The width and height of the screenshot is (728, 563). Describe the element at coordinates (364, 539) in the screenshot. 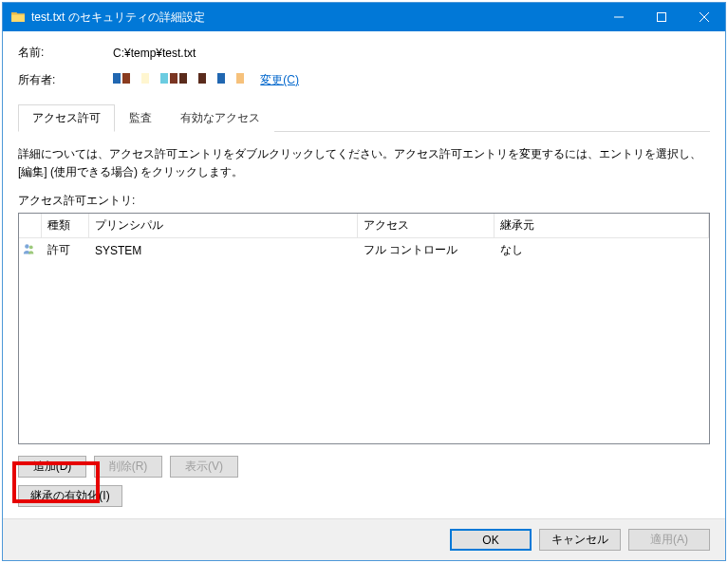

I see `dialog-buttons: OK キャンセル 適用(A)` at that location.